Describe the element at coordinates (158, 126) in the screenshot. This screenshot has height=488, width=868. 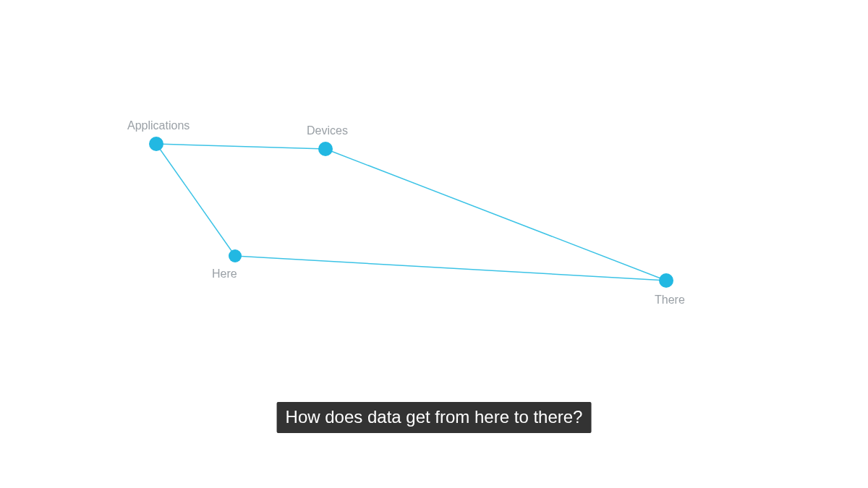
I see `label-applications: Applications` at that location.